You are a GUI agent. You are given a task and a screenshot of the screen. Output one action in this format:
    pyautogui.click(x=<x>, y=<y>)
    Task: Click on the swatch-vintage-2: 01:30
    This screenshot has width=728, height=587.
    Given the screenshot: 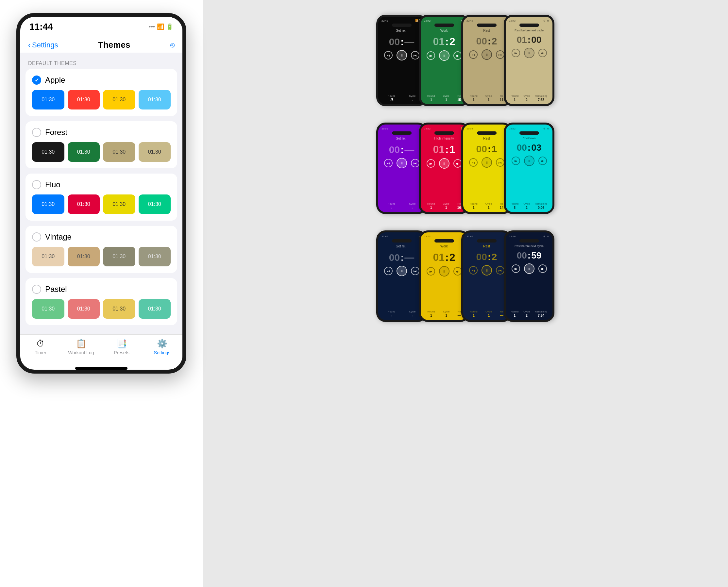 What is the action you would take?
    pyautogui.click(x=84, y=257)
    